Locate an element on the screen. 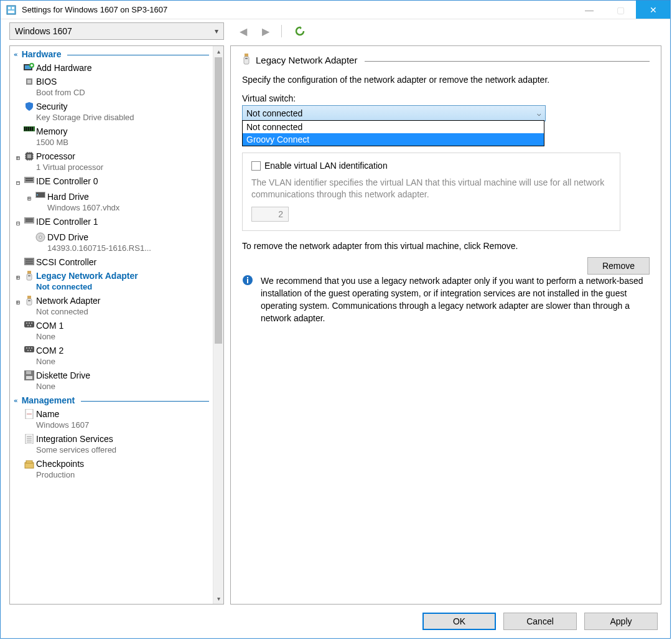  chip-icon is located at coordinates (29, 81).